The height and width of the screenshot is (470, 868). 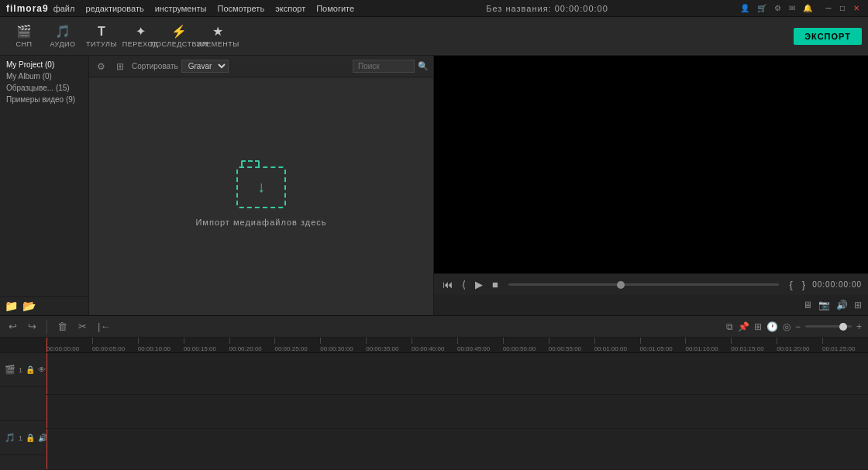 I want to click on video-track-content, so click(x=457, y=374).